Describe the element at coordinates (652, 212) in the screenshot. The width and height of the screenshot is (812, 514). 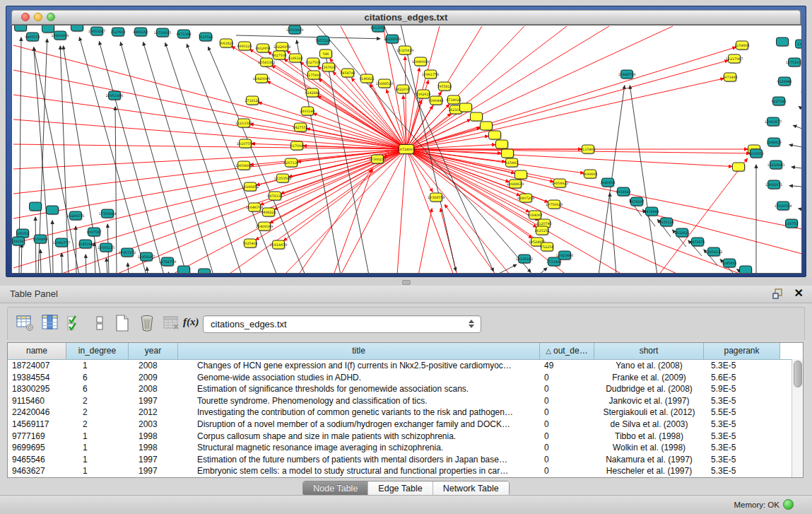
I see `graph-node: 9474444` at that location.